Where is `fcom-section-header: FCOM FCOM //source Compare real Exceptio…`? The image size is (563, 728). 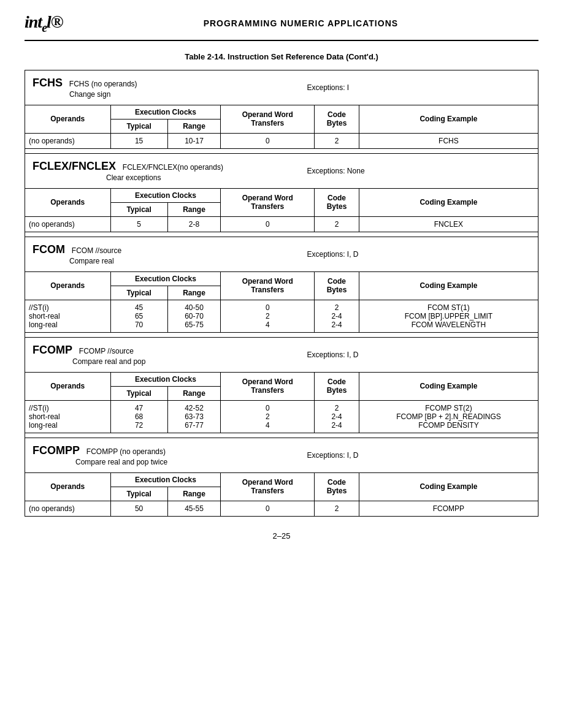
fcom-section-header: FCOM FCOM //source Compare real Exceptio… is located at coordinates (282, 254).